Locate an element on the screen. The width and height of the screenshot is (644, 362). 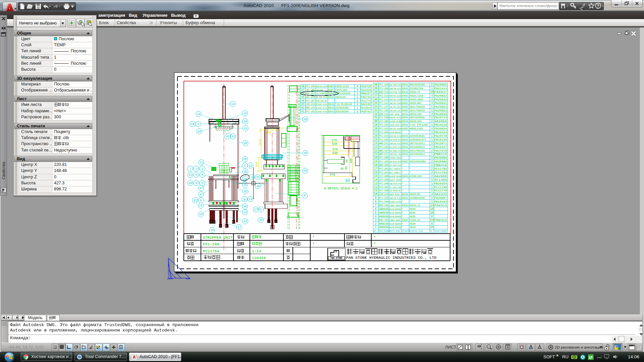
svg-text: FF1-226 is located at coordinates (384, 111).